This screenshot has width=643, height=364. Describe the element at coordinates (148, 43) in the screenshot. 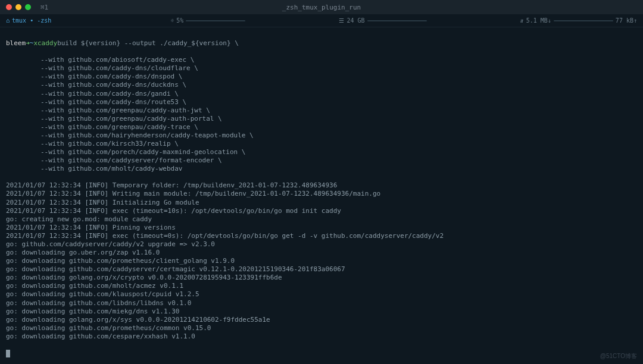

I see `command-args: build ${version} --output ./caddy_${vers…` at that location.